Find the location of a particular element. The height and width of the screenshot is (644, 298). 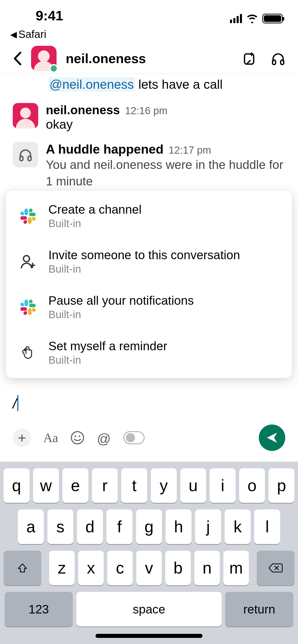

send-button is located at coordinates (272, 438).